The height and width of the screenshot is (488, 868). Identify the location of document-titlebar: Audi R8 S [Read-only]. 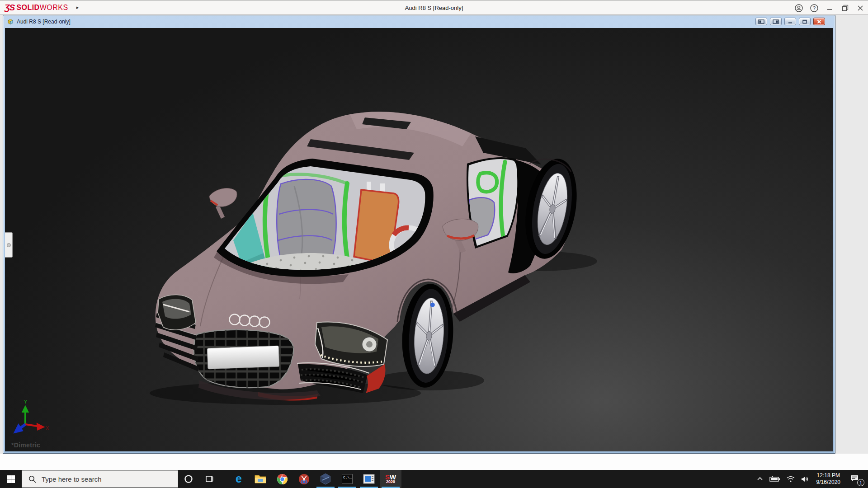
(419, 22).